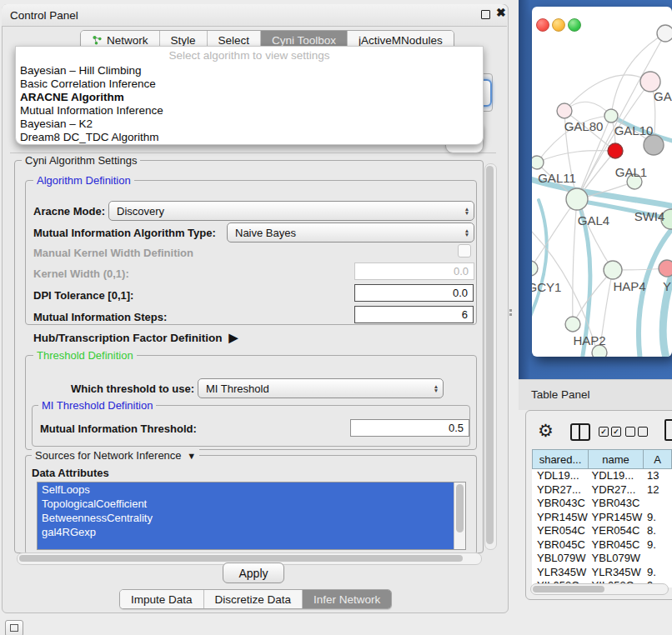  I want to click on node-label-swi4: SWI4, so click(650, 217).